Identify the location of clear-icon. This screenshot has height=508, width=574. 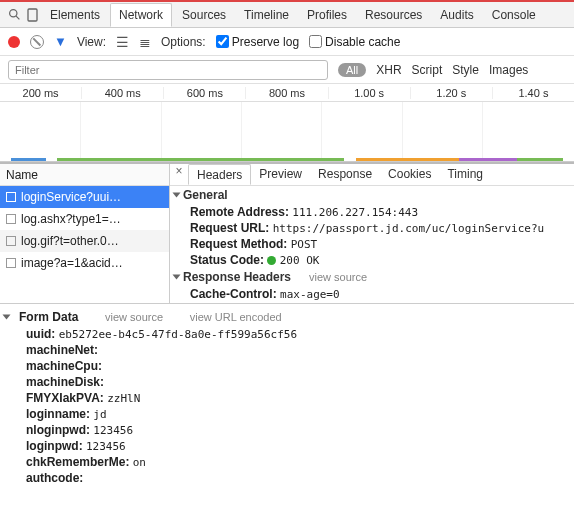
(37, 42).